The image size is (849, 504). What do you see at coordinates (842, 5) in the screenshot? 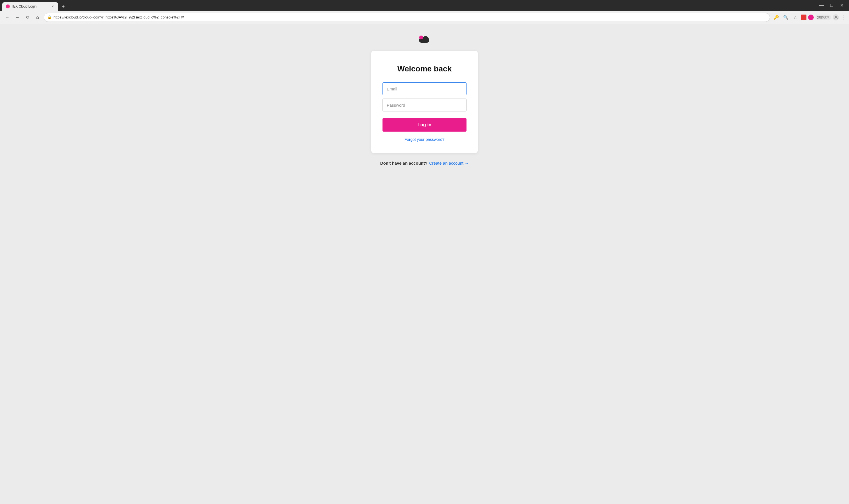
I see `close-button: ✕` at bounding box center [842, 5].